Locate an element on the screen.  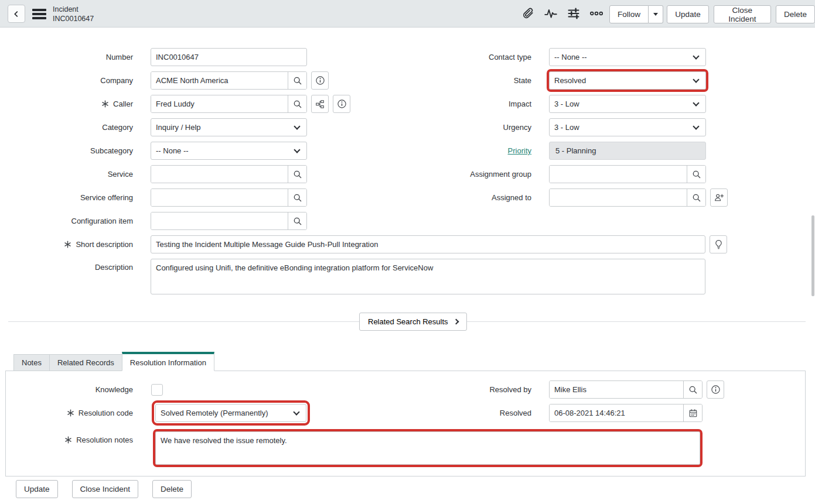
number-input is located at coordinates (229, 57).